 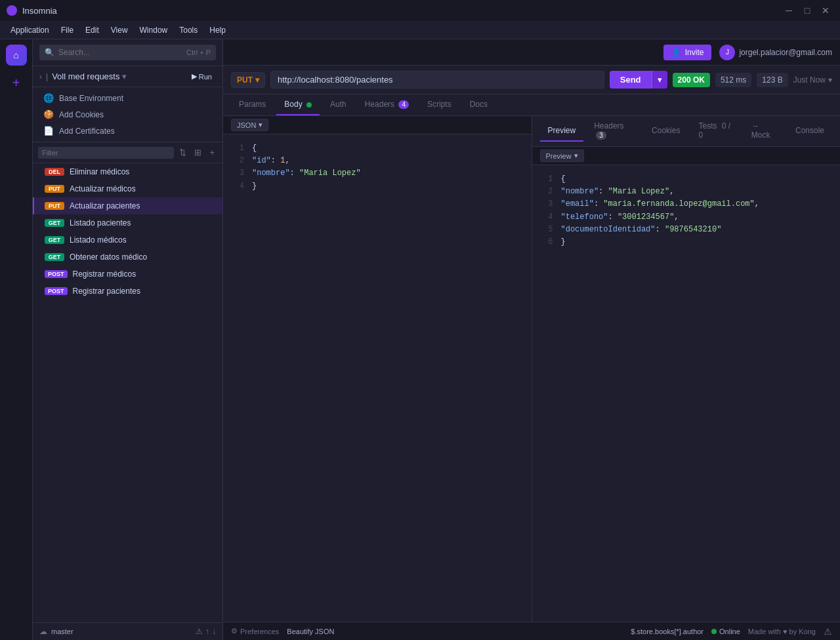 What do you see at coordinates (377, 186) in the screenshot?
I see `code-line: 4 }` at bounding box center [377, 186].